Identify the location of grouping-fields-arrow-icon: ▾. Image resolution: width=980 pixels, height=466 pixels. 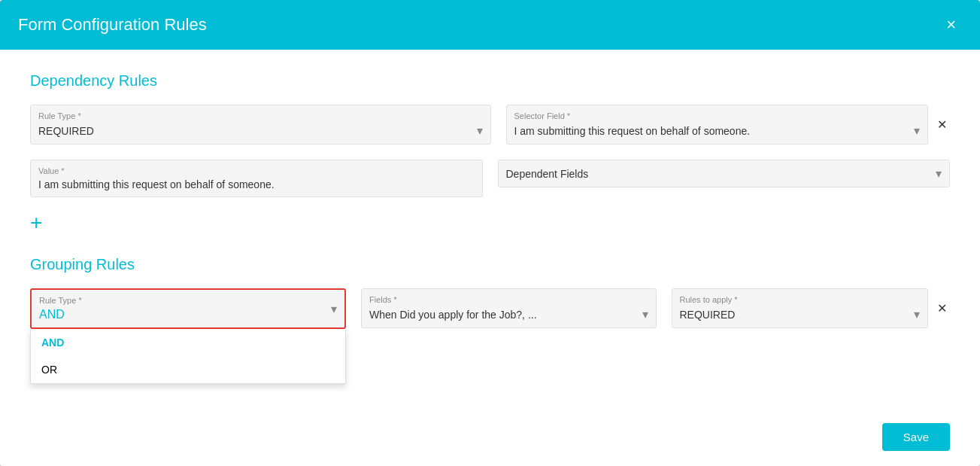
(645, 315).